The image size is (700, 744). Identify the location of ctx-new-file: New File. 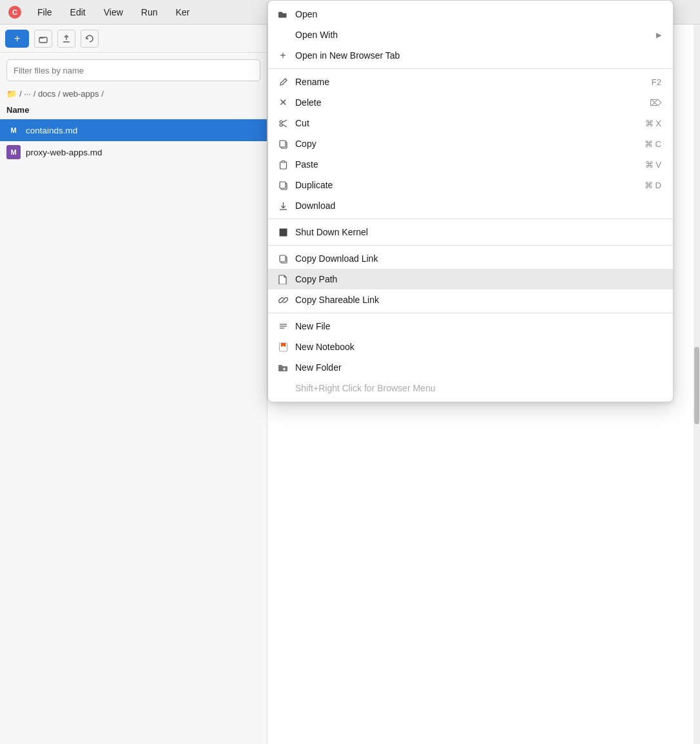
(471, 326).